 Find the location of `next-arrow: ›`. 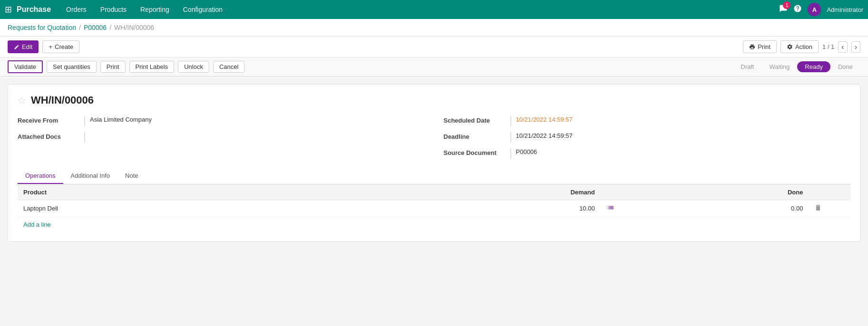

next-arrow: › is located at coordinates (856, 47).